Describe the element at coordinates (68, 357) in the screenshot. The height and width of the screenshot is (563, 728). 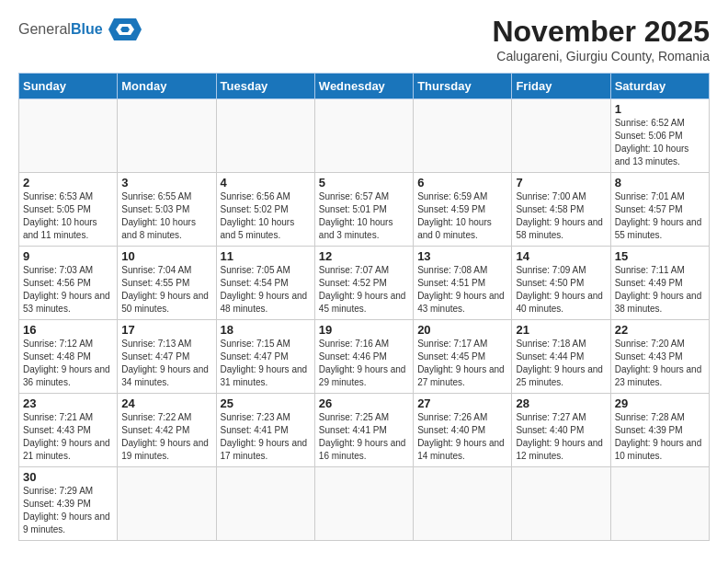
I see `calendar-cell: 16Sunrise: 7:12 AM Sunset: 4:48 PM Dayli…` at that location.